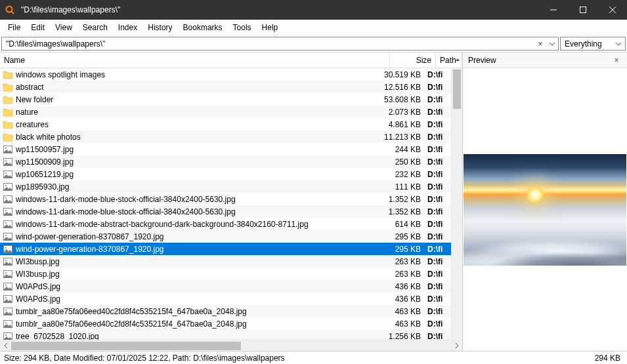 The height and width of the screenshot is (364, 627). Describe the element at coordinates (5, 346) in the screenshot. I see `scroll-left-button` at that location.